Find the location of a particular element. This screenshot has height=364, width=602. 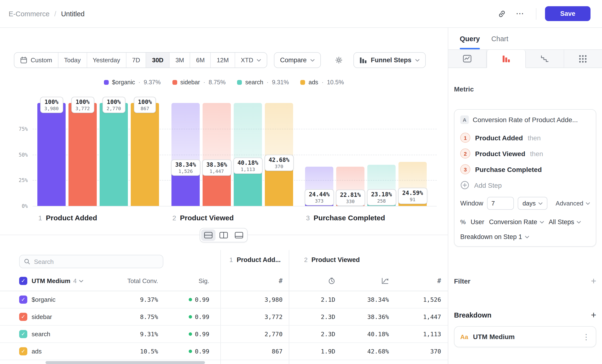

property-type-badge: Aa is located at coordinates (464, 337).